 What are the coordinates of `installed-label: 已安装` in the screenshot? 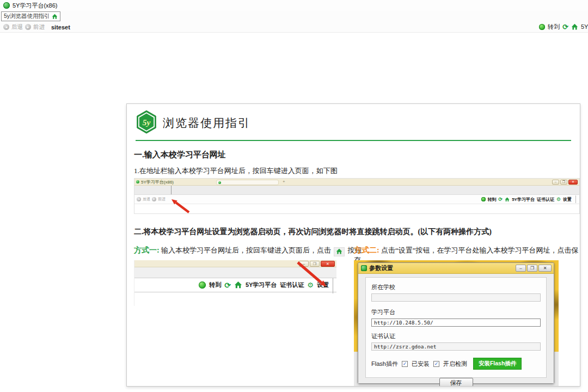 It's located at (420, 364).